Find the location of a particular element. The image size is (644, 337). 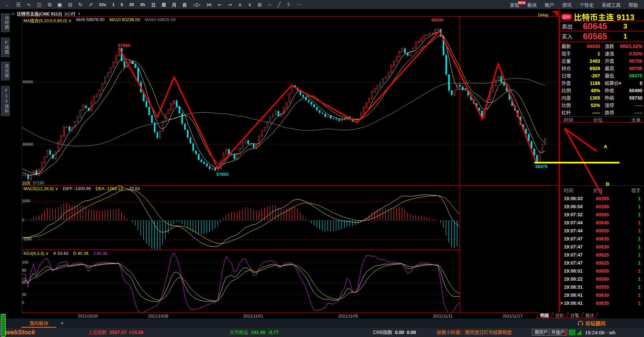

menu-账户: 账户 is located at coordinates (549, 5).